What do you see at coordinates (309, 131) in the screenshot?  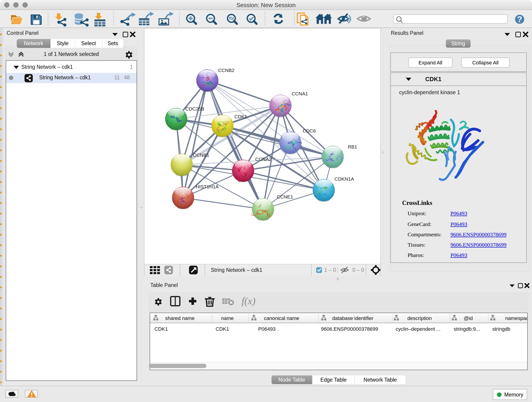 I see `svg-text: CDC6` at bounding box center [309, 131].